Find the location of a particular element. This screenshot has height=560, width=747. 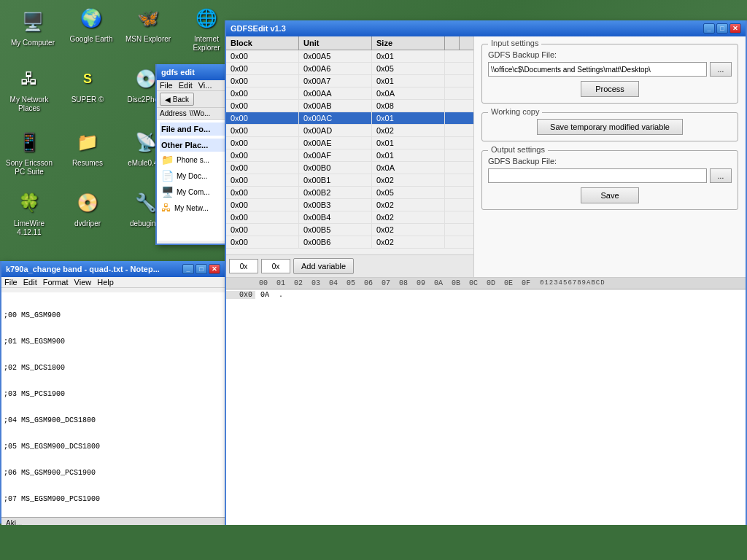

input-settings-group: Input settings GDFS Backup File: ... Pro… is located at coordinates (610, 74).